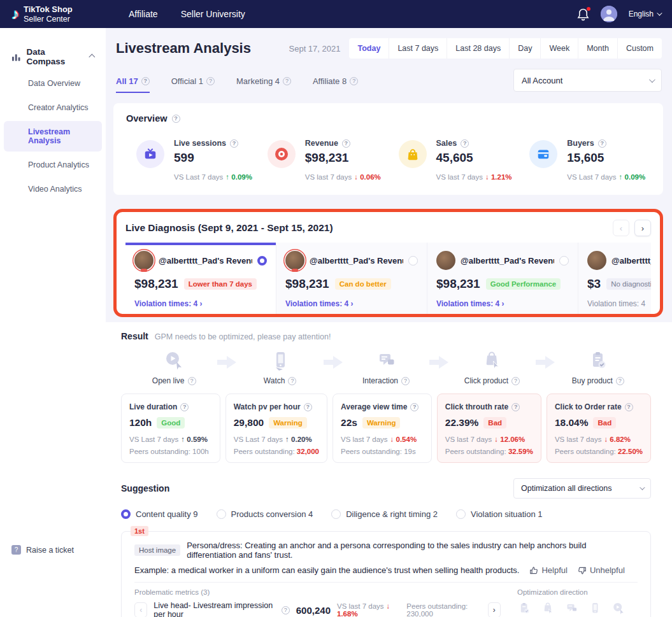 The image size is (672, 617). I want to click on range-today: Today, so click(369, 48).